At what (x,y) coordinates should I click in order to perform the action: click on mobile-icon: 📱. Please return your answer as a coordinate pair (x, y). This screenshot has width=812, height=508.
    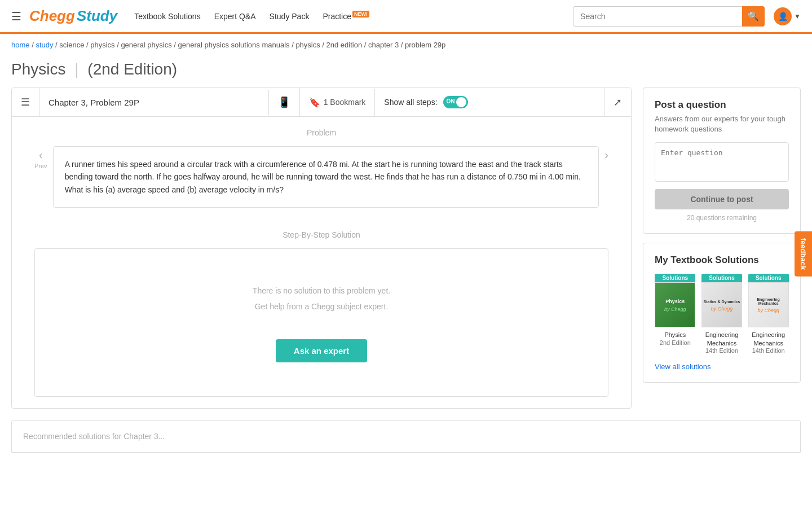
    Looking at the image, I should click on (284, 102).